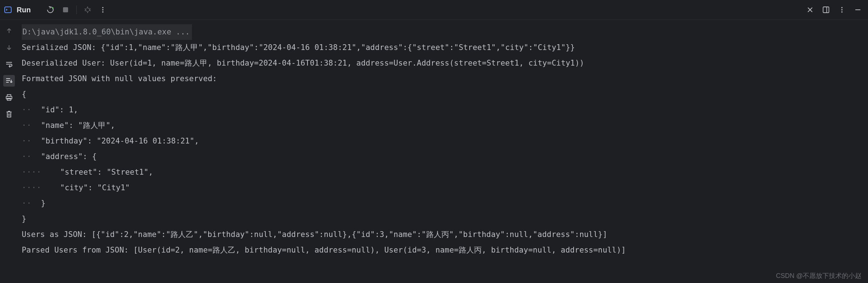  What do you see at coordinates (86, 188) in the screenshot?
I see `output-line: "city": "City1"` at bounding box center [86, 188].